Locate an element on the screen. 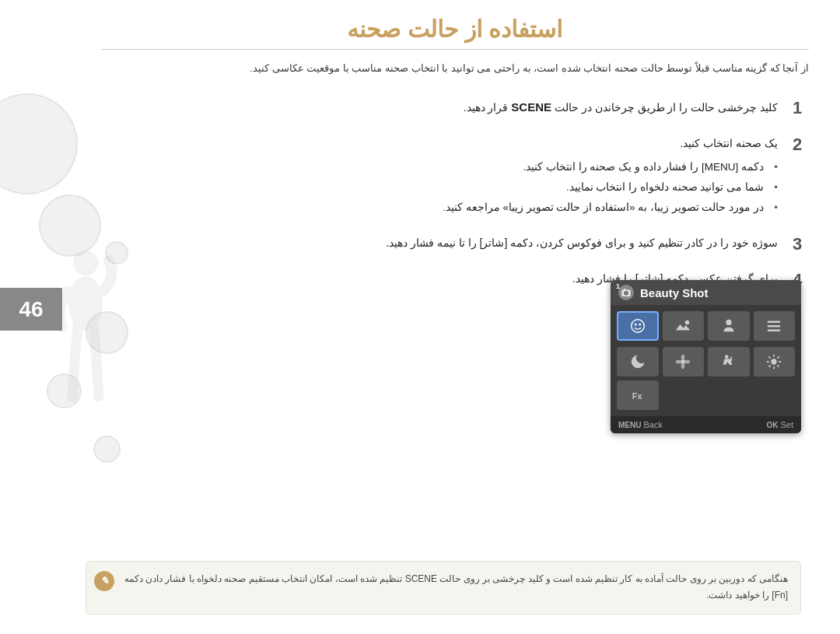  cam-btn-portrait is located at coordinates (729, 326).